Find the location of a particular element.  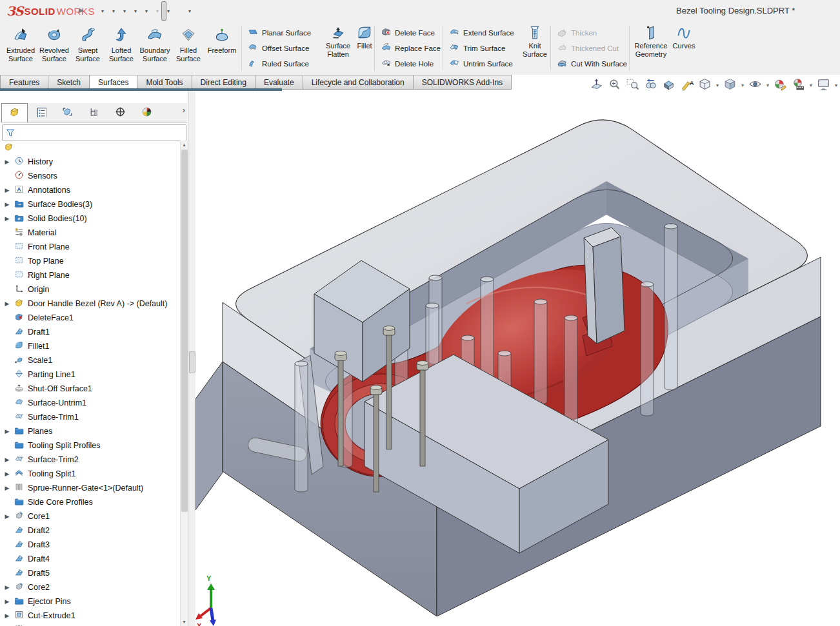

tree-filter-input is located at coordinates (101, 133).